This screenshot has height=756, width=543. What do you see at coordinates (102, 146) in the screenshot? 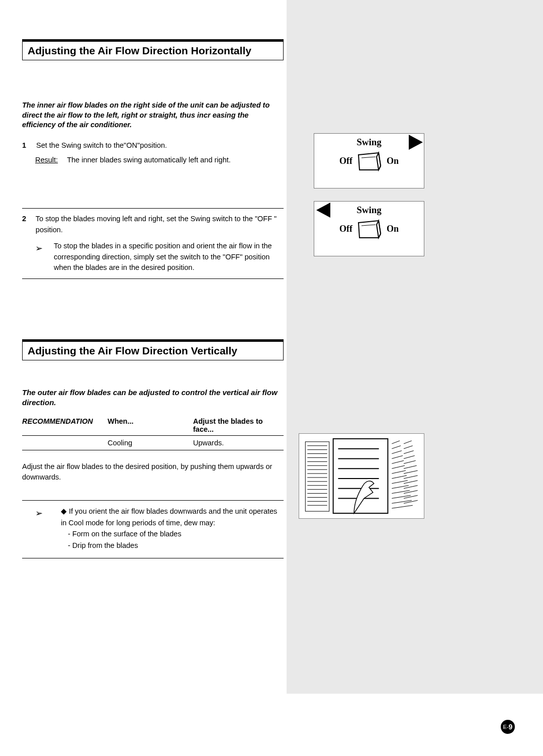
I see `step-text: Set the Swing switch to the"ON"position.` at bounding box center [102, 146].